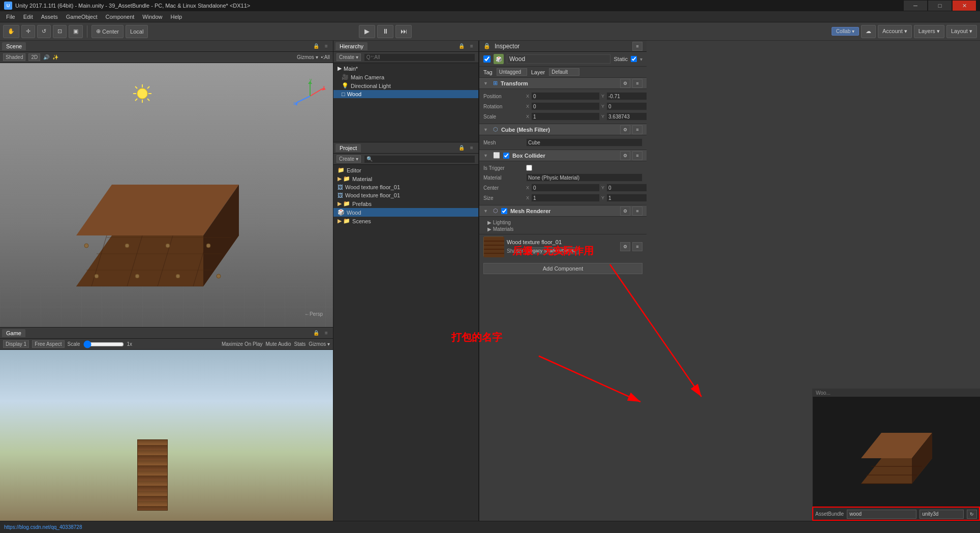 The image size is (980, 533). What do you see at coordinates (637, 130) in the screenshot?
I see `mesh-filter-menu-button: ≡` at bounding box center [637, 130].